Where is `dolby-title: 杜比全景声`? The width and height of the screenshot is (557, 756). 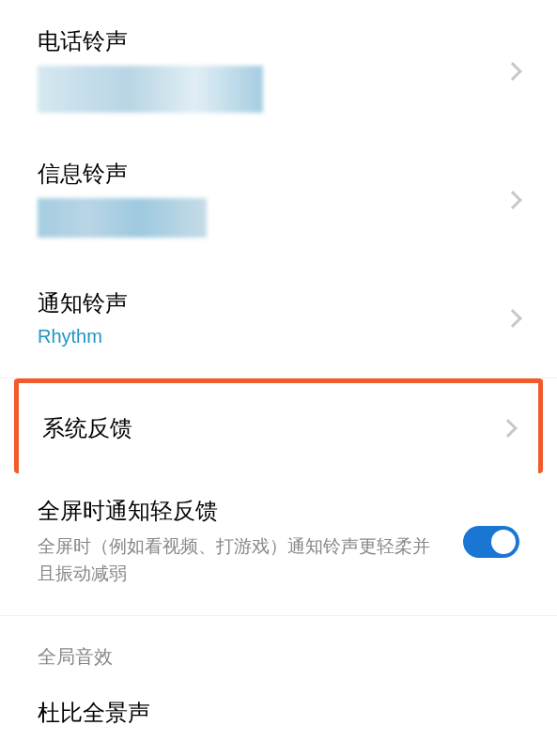
dolby-title: 杜比全景声 is located at coordinates (278, 713).